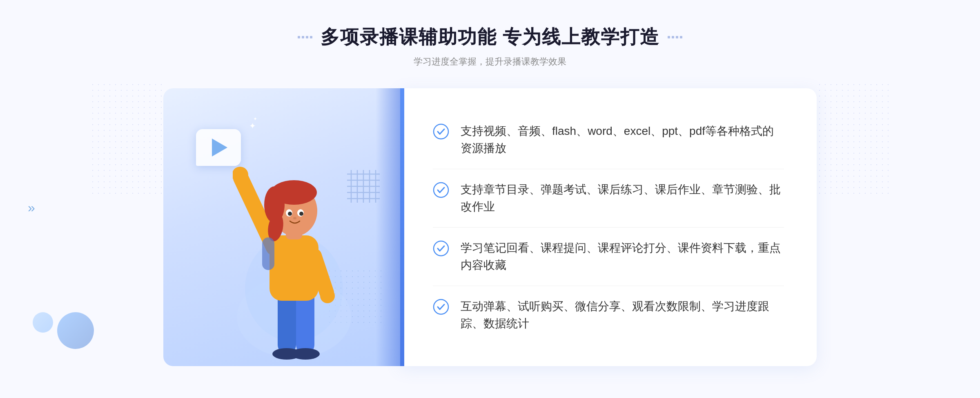  Describe the element at coordinates (305, 37) in the screenshot. I see `decorator-left` at that location.